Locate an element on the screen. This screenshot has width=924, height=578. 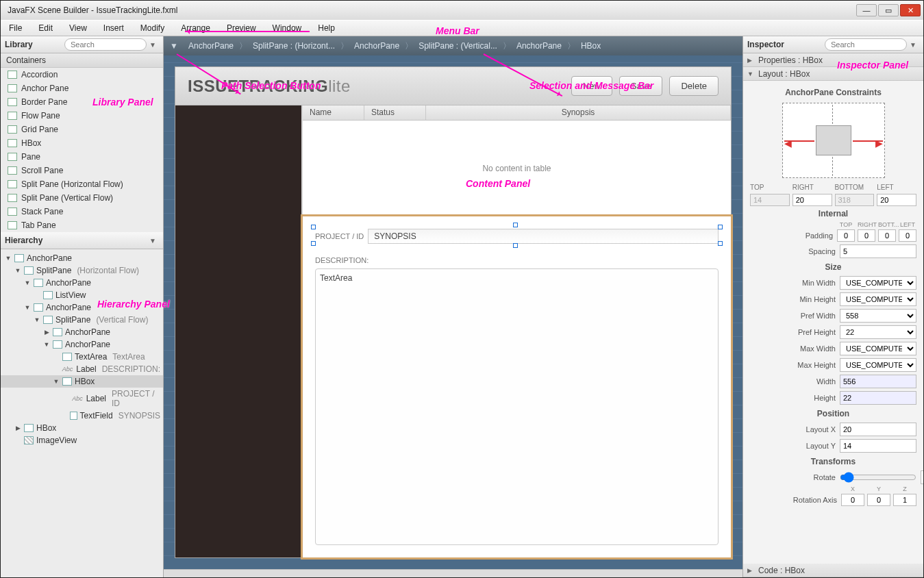
padding-left is located at coordinates (908, 236).